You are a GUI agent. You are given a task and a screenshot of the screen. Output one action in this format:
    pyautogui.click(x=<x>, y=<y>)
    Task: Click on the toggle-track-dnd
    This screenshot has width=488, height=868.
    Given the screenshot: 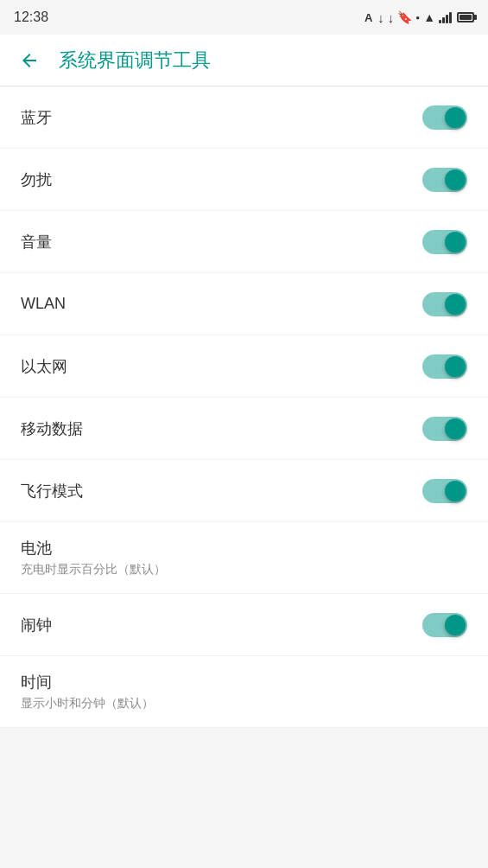 What is the action you would take?
    pyautogui.click(x=445, y=180)
    